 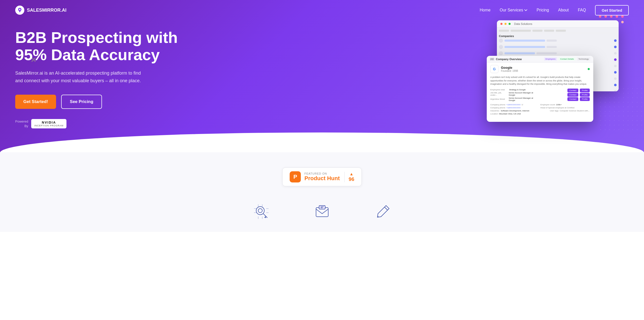 I want to click on hero-title: B2B Prospecting with 95% Data Accuracy, so click(x=96, y=46).